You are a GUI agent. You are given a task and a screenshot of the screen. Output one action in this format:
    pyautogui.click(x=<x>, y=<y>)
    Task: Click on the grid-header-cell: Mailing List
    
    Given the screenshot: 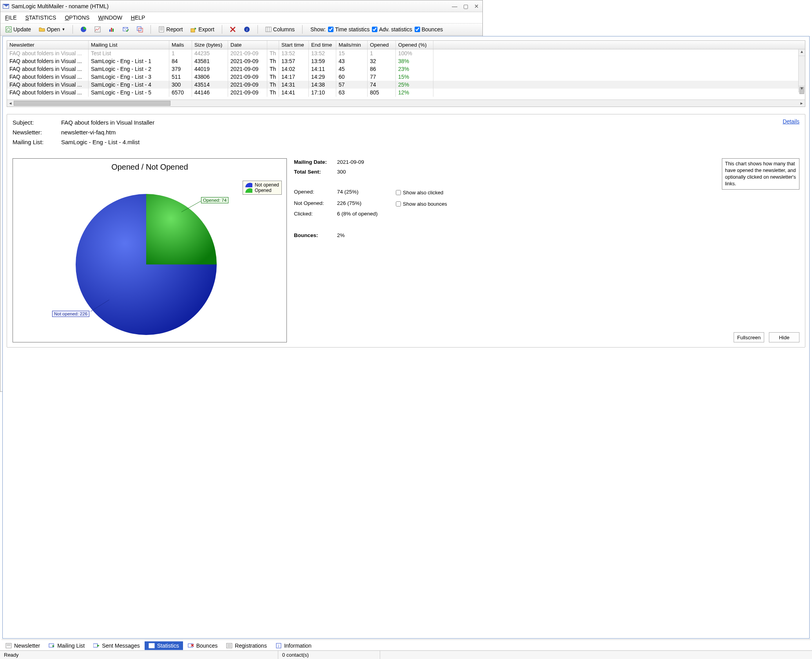 What is the action you would take?
    pyautogui.click(x=129, y=45)
    